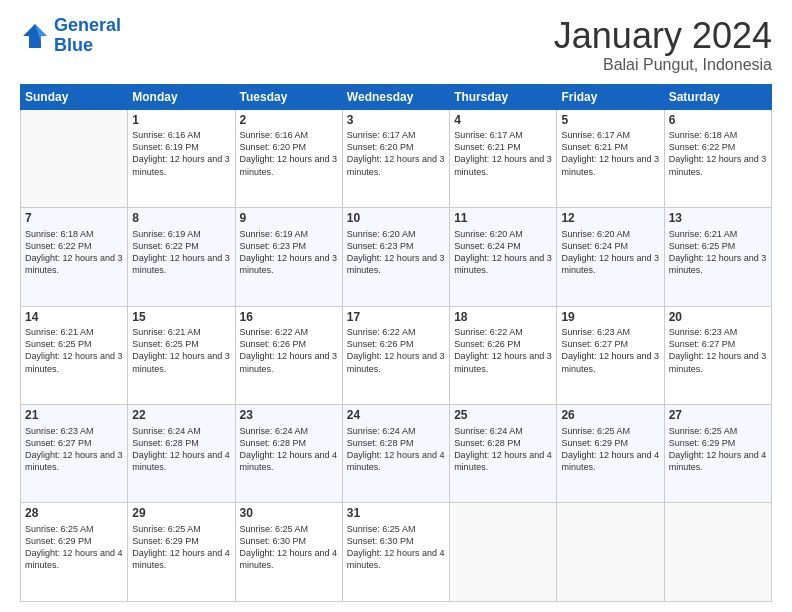 The image size is (792, 612). I want to click on day-info: Sunrise: 6:19 AMSunset: 6:22 PMDaylight:…, so click(181, 252).